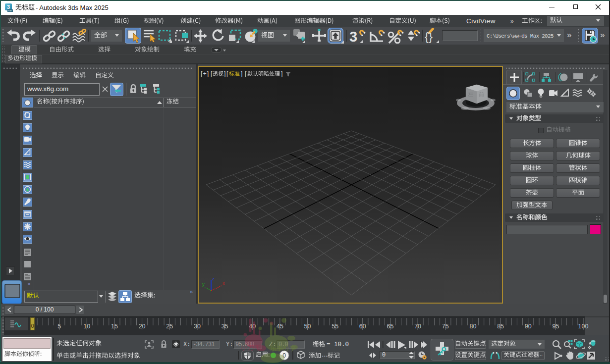  Describe the element at coordinates (225, 326) in the screenshot. I see `svg-text: 35` at that location.